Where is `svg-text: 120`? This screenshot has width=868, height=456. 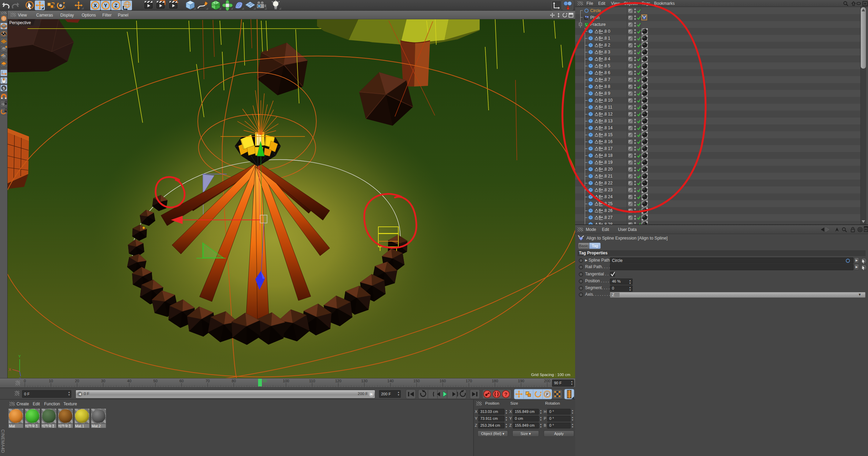
svg-text: 120 is located at coordinates (338, 381).